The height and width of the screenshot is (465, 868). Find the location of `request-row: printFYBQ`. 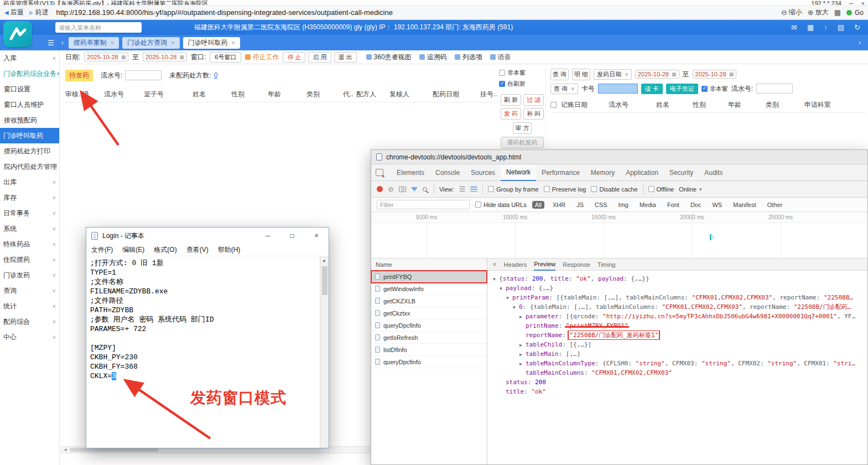

request-row: printFYBQ is located at coordinates (429, 277).